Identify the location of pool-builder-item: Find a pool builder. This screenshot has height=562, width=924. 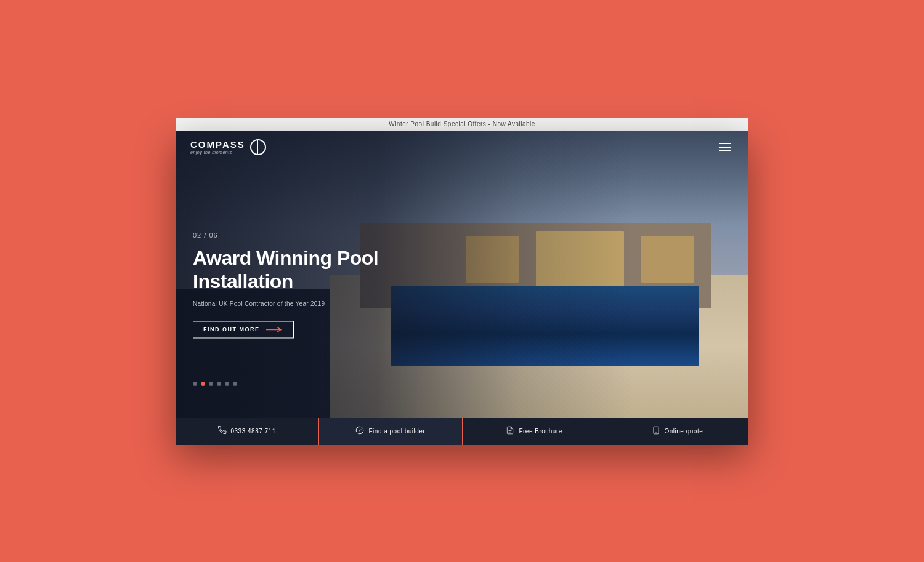
(391, 432).